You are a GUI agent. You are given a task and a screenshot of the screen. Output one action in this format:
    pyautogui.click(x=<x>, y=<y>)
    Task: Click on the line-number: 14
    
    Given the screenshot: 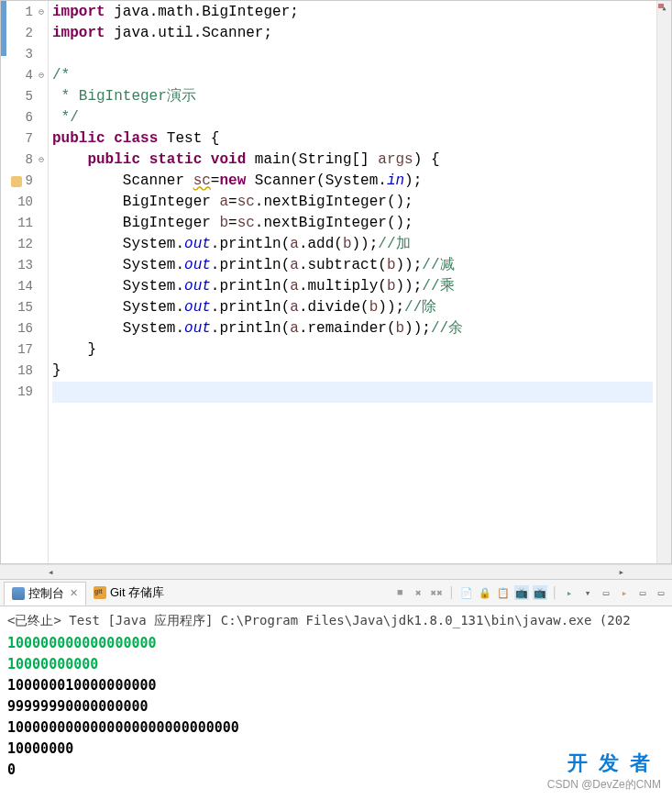 What is the action you would take?
    pyautogui.click(x=22, y=286)
    